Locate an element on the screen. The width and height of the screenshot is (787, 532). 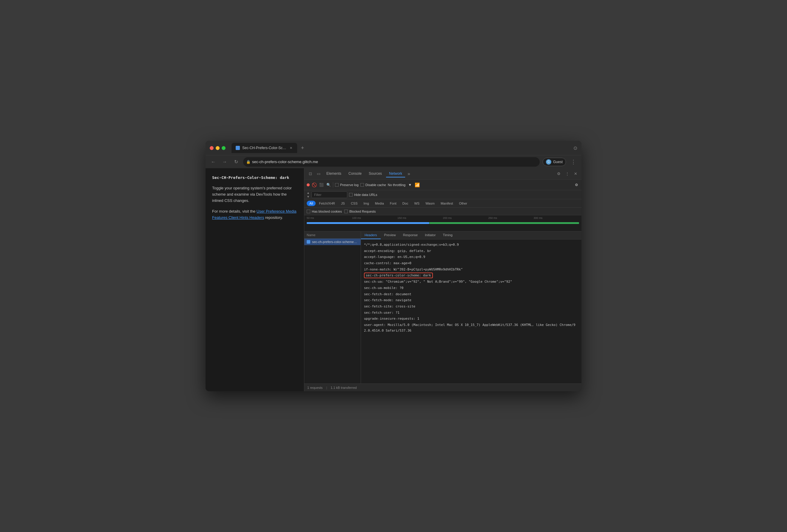
tab-elements: Elements is located at coordinates (334, 174).